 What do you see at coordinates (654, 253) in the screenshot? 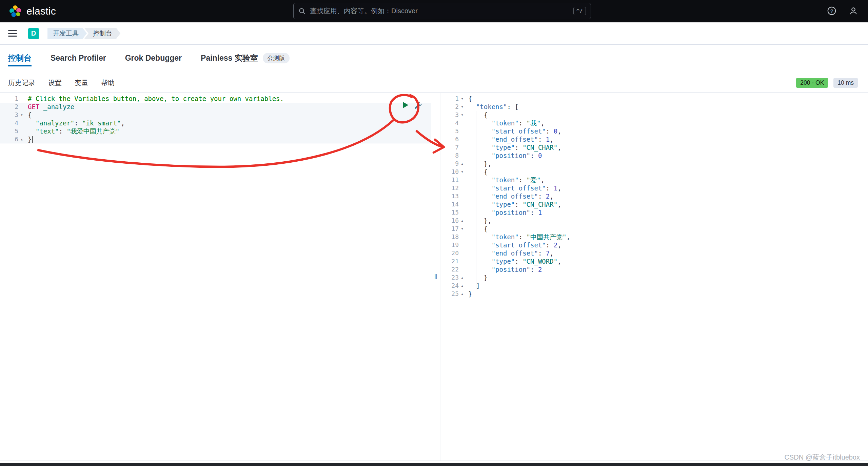
I see `code-line: 20 "end_offset": 7,` at bounding box center [654, 253].